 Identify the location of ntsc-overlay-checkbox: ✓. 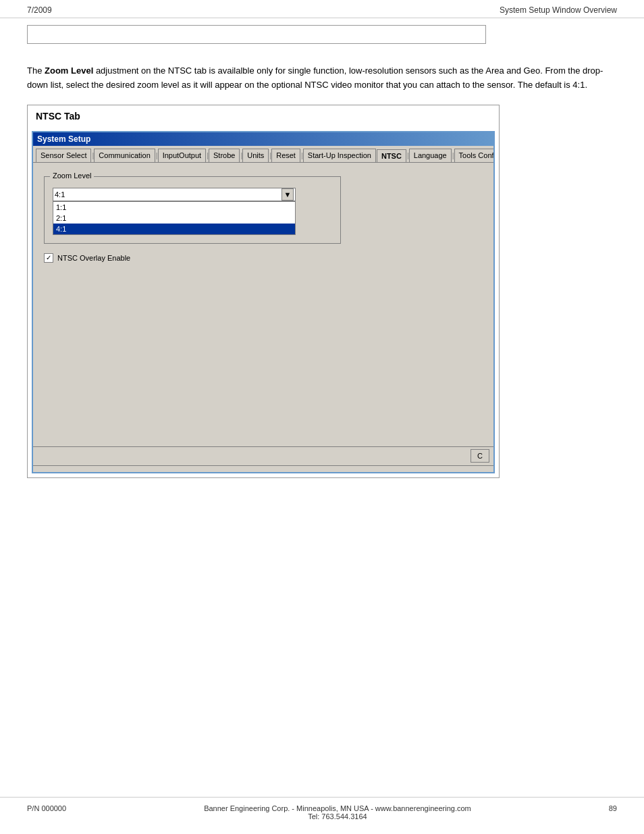
(49, 258).